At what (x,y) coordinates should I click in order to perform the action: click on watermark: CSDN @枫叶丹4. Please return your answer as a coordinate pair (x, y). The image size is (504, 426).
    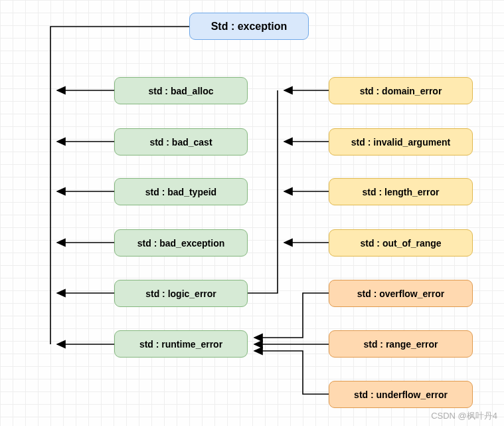
    Looking at the image, I should click on (464, 416).